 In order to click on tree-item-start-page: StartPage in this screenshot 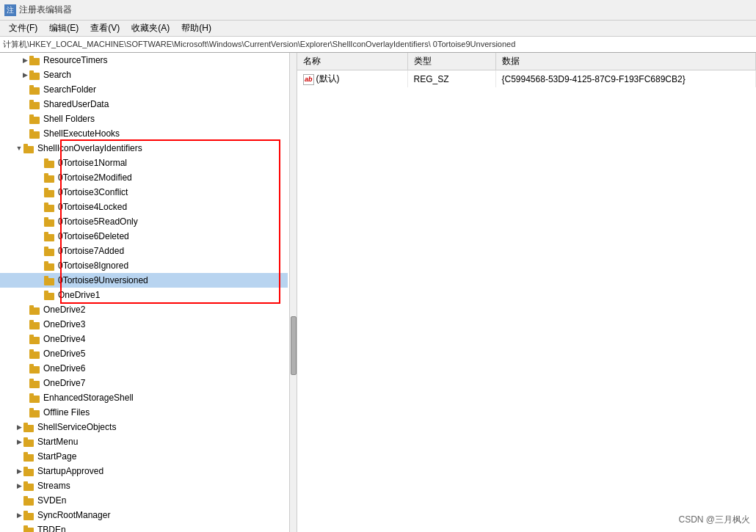, I will do `click(144, 456)`.